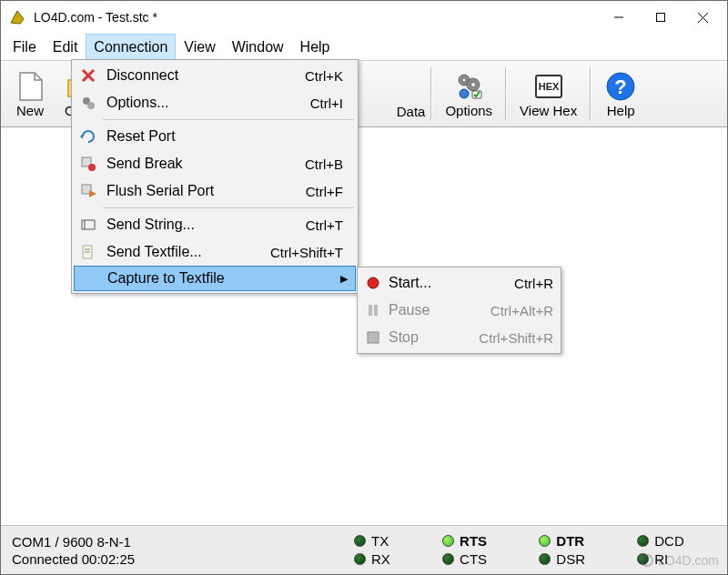  Describe the element at coordinates (215, 252) in the screenshot. I see `menu-send-textfile: Send Textfile... Ctrl+Shift+T` at that location.